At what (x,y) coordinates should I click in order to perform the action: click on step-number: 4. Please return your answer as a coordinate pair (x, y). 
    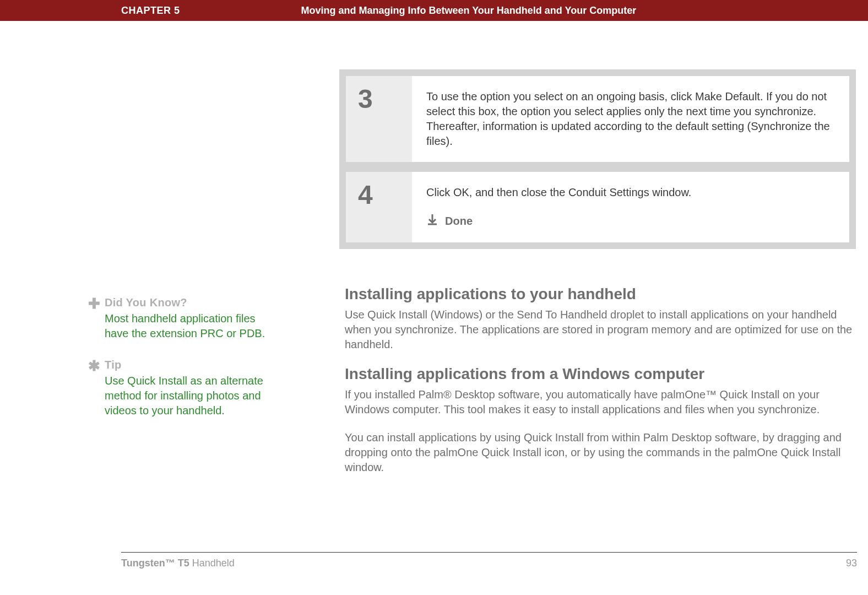
    Looking at the image, I should click on (379, 207).